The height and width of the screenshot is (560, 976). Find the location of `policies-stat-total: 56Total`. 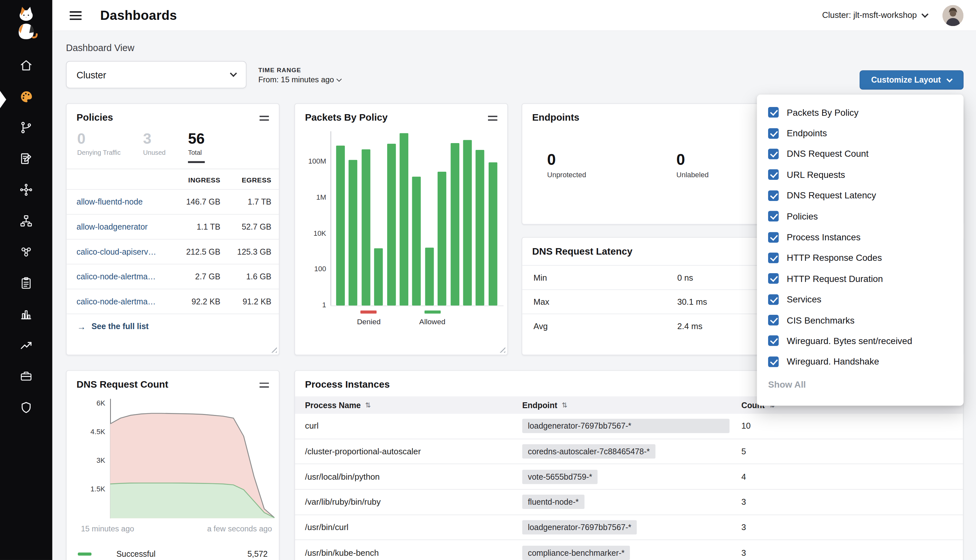

policies-stat-total: 56Total is located at coordinates (196, 147).